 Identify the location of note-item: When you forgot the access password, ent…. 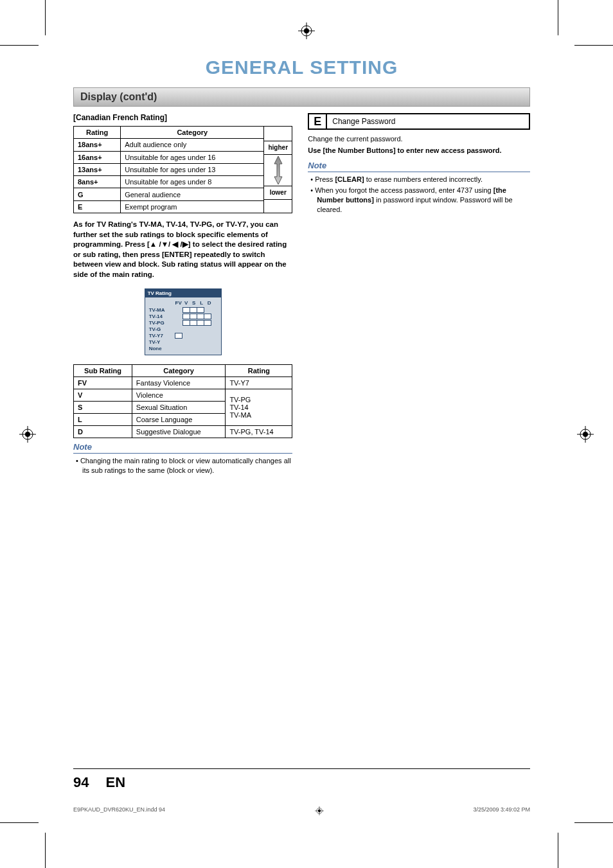
(420, 200).